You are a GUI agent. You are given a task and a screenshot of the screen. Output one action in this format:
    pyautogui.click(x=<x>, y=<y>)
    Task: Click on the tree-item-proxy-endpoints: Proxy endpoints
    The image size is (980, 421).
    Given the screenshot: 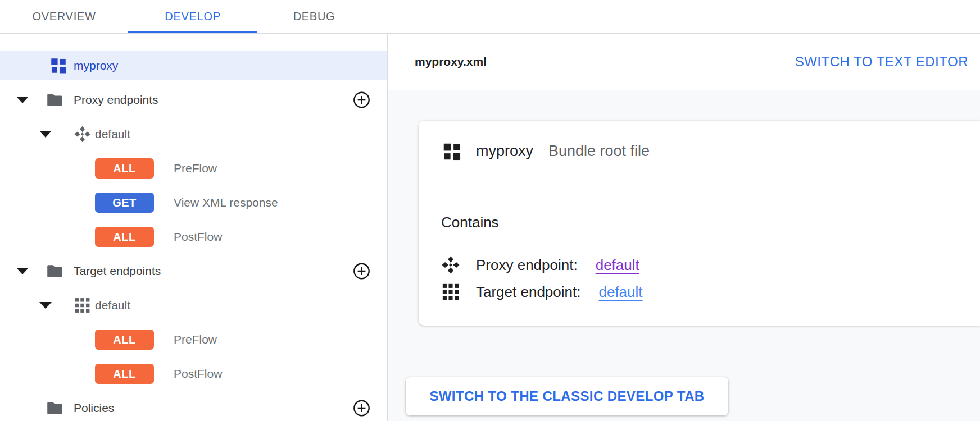 What is the action you would take?
    pyautogui.click(x=193, y=100)
    